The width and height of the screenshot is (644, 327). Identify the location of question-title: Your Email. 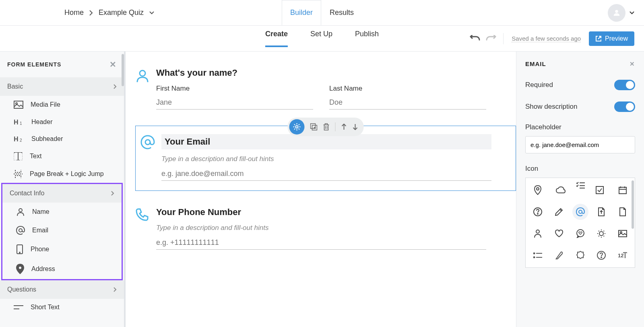
(188, 142).